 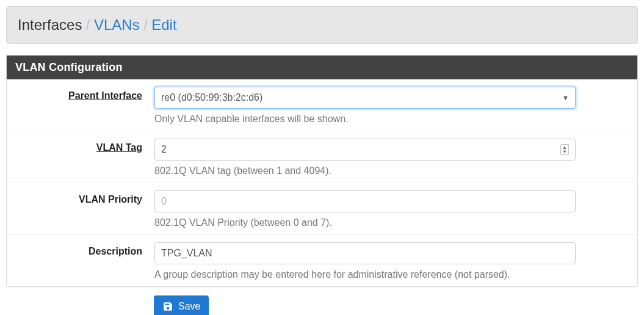 I want to click on parent-interface-value: re0 (d0:50:99:3b:2c:d6), so click(x=361, y=98).